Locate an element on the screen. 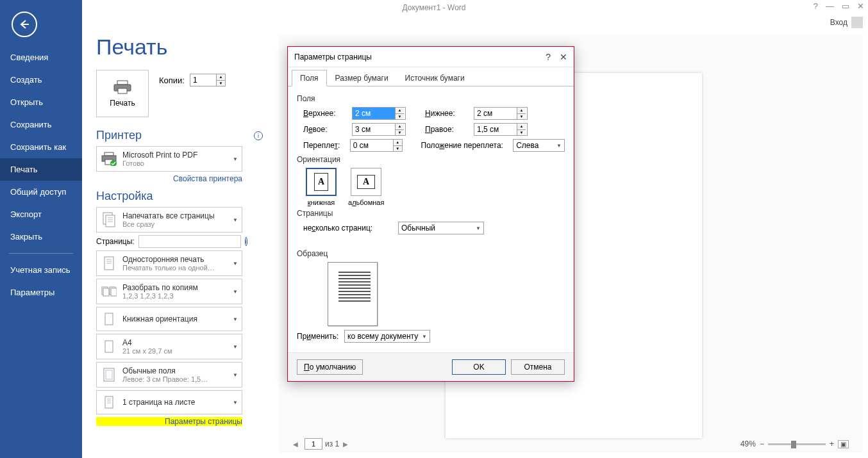 The image size is (868, 458). back-button is located at coordinates (24, 24).